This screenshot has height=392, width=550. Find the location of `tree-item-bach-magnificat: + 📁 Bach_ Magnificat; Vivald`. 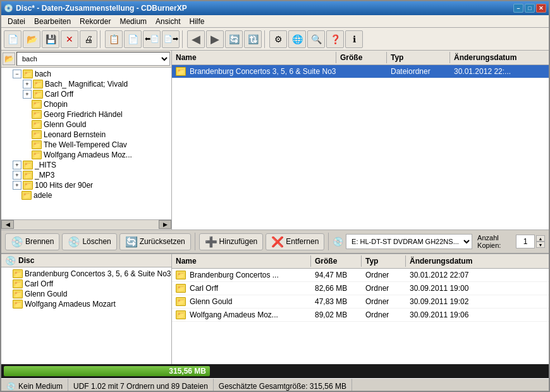

tree-item-bach-magnificat: + 📁 Bach_ Magnificat; Vivald is located at coordinates (86, 84).